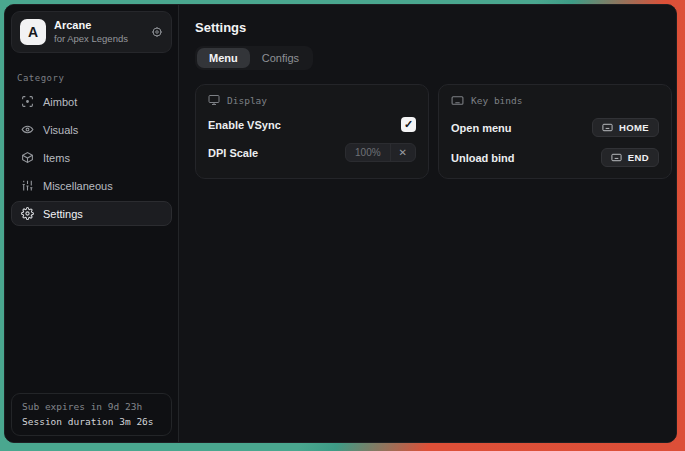 The width and height of the screenshot is (685, 451). Describe the element at coordinates (434, 28) in the screenshot. I see `page-title: Settings` at that location.